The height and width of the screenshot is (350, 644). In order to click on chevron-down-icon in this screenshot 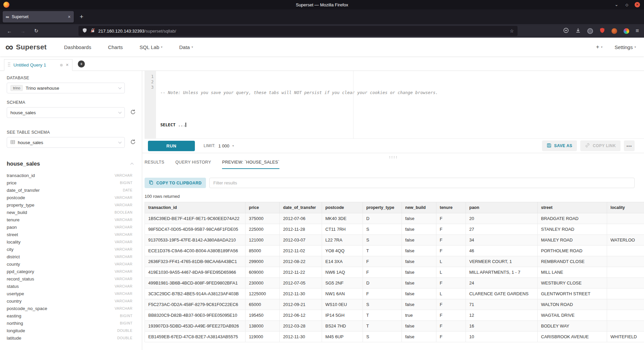, I will do `click(120, 88)`.